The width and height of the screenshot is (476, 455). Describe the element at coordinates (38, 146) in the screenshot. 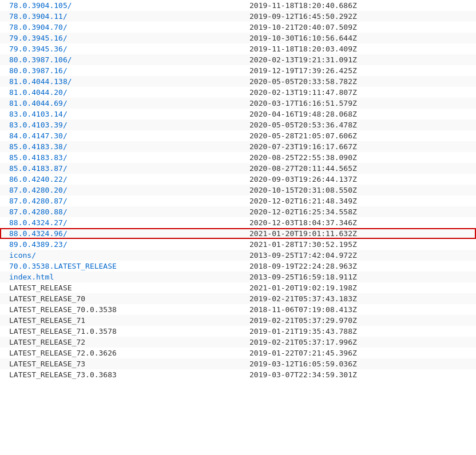

I see `file-link: 85.0.4183.38/` at that location.